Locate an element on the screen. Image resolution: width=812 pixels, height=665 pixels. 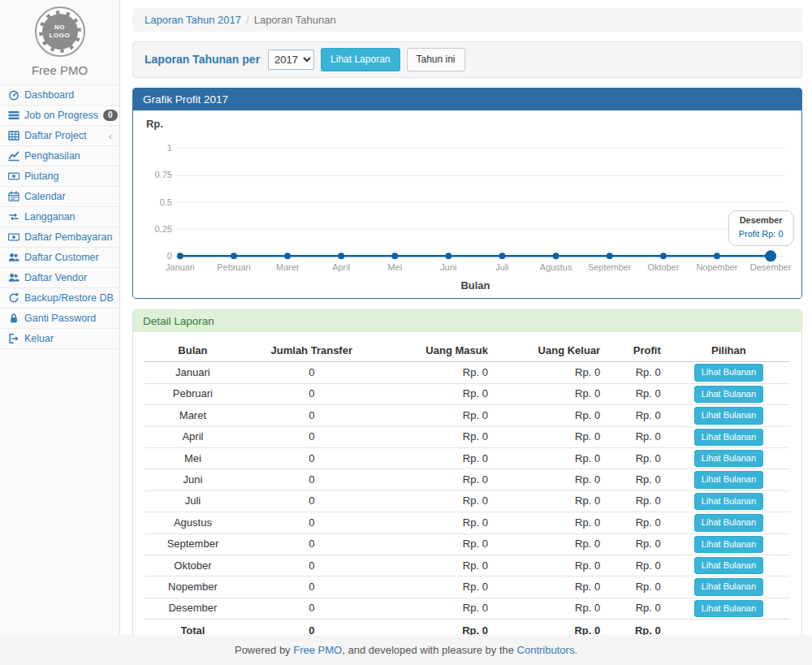
sidebar-item-label: Daftar Customer is located at coordinates (68, 257).